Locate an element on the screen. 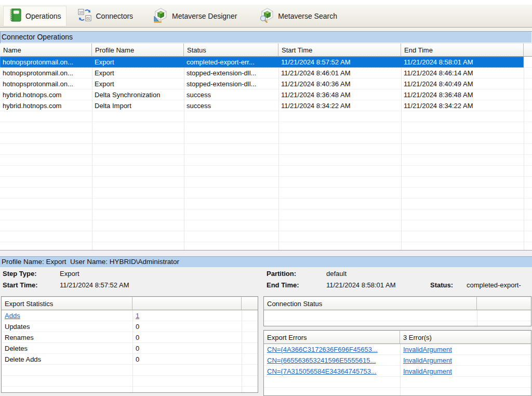 The width and height of the screenshot is (532, 396). tab-connectors: 10 01 Connectors is located at coordinates (105, 16).